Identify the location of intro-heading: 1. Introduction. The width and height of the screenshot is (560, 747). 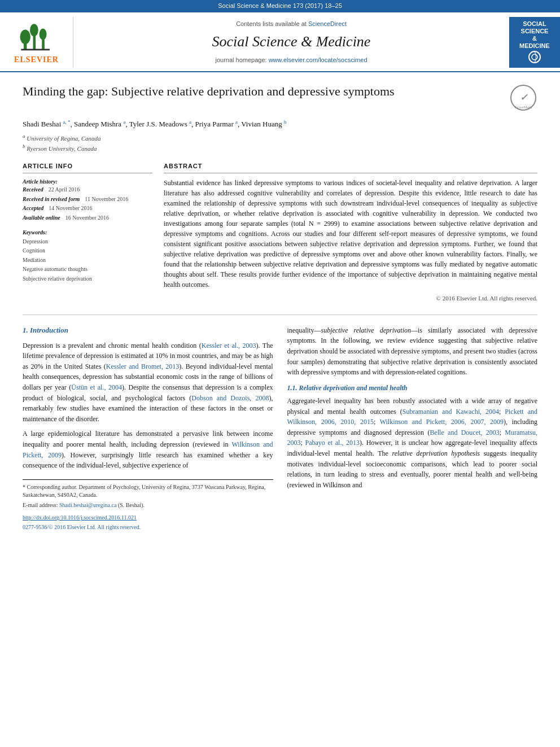
(148, 331).